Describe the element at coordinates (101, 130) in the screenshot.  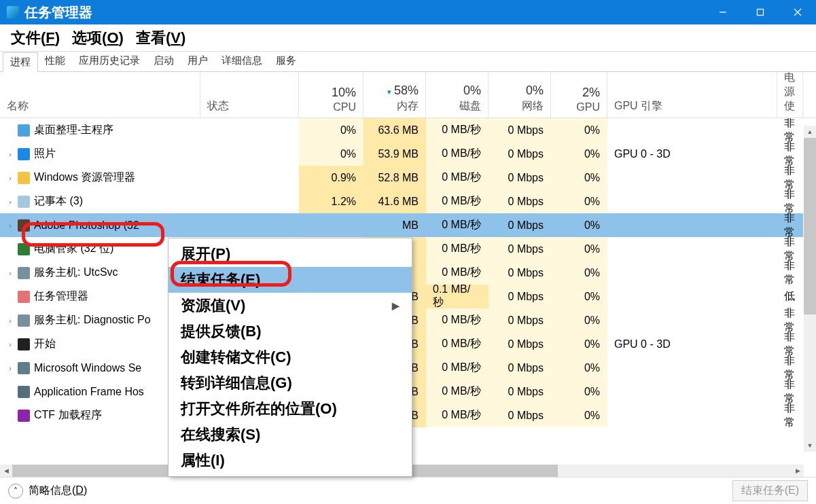
I see `cell-name: 桌面整理-主程序` at that location.